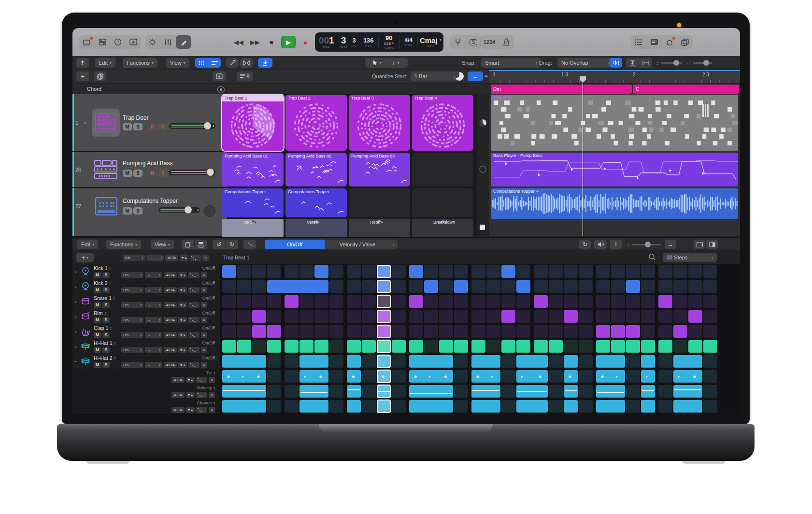  I want to click on seq-row-snare1: › Snare 1▴▾ On/Off MS /16▴▾ →▴▾ ◂0 0▸ ▾ …, so click(146, 302).